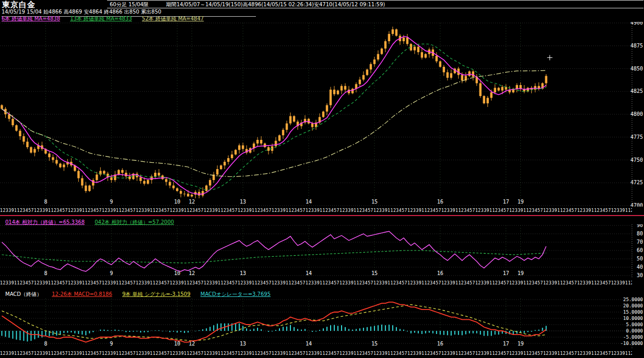 This screenshot has height=358, width=644. Describe the element at coordinates (637, 183) in the screenshot. I see `svg-text: 4725` at that location.